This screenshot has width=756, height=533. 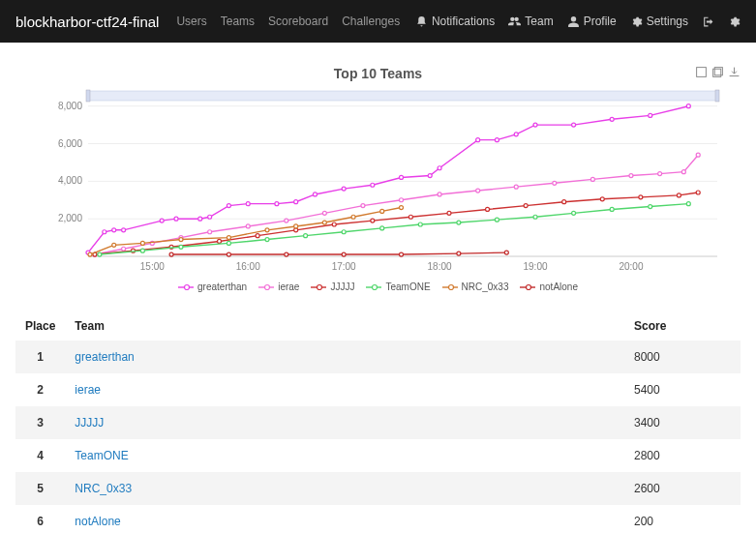 What do you see at coordinates (345, 357) in the screenshot?
I see `cell-team: greaterthan` at bounding box center [345, 357].